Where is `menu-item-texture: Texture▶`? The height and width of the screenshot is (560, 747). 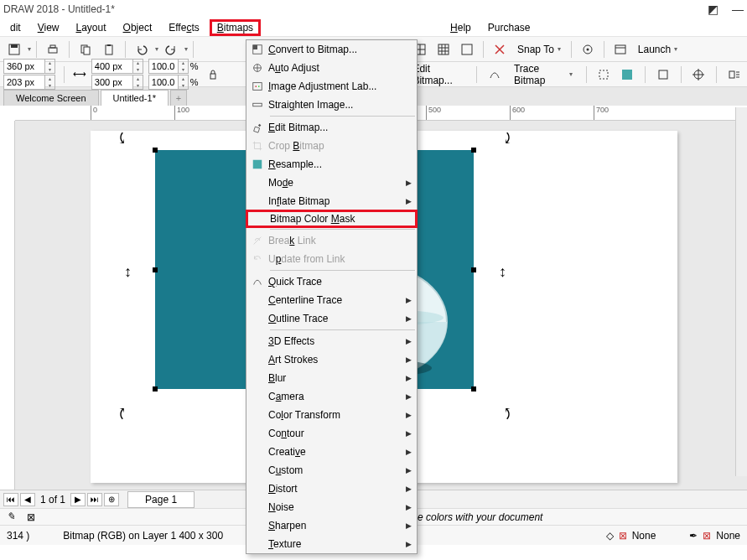
menu-item-texture: Texture▶ is located at coordinates (332, 544).